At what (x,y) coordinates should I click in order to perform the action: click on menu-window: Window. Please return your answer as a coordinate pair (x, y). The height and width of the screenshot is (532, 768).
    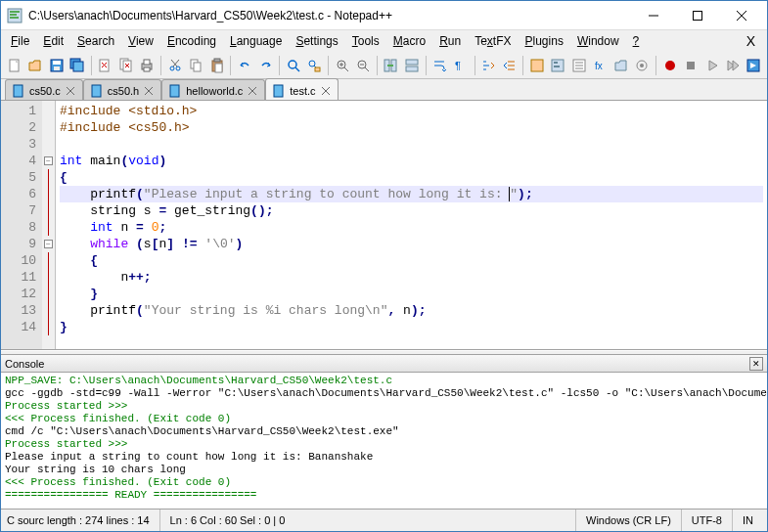
    Looking at the image, I should click on (599, 41).